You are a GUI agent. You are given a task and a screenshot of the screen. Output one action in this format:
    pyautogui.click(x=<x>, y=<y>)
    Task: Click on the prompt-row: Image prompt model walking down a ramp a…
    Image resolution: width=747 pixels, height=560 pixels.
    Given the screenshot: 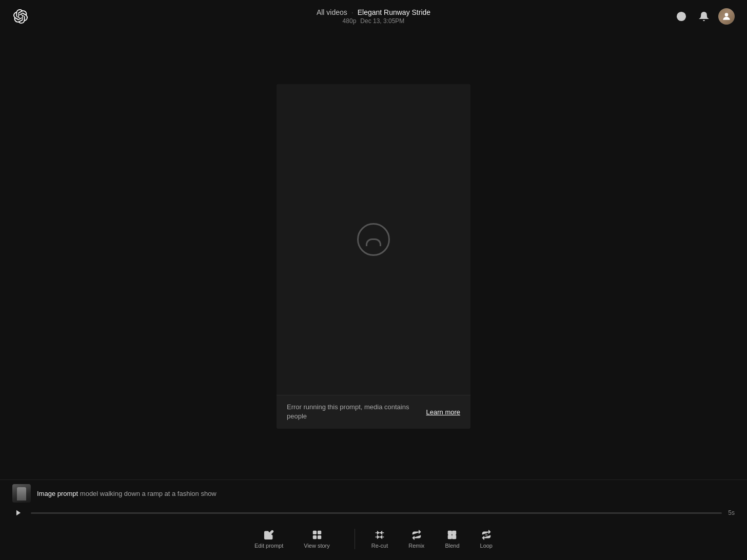 What is the action you would take?
    pyautogui.click(x=373, y=493)
    